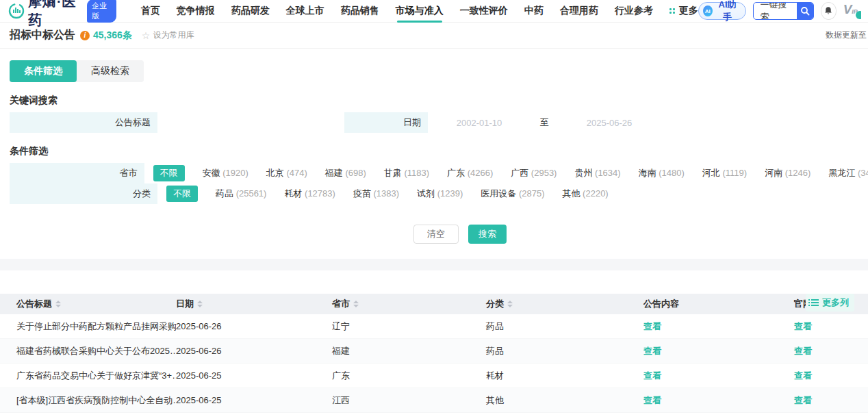 The image size is (868, 419). I want to click on nav-item-rational-use: 合理用药, so click(579, 11).